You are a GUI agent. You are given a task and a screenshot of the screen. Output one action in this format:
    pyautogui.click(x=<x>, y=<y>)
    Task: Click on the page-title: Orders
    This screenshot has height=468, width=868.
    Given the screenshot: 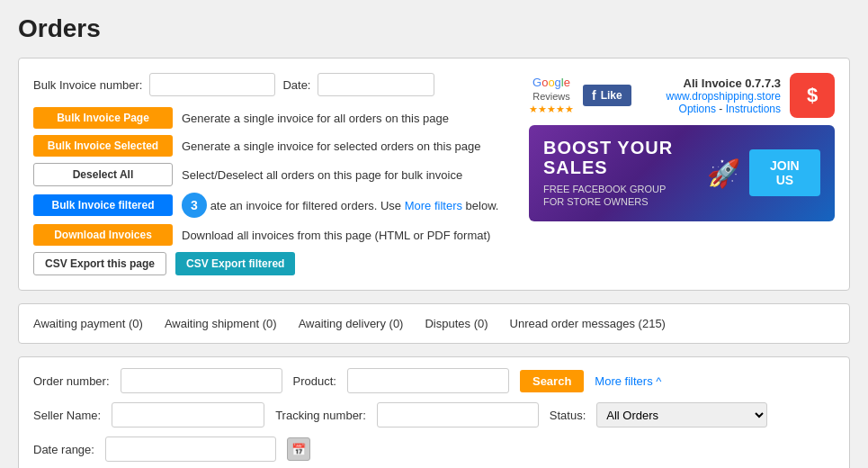 What is the action you would take?
    pyautogui.click(x=434, y=29)
    